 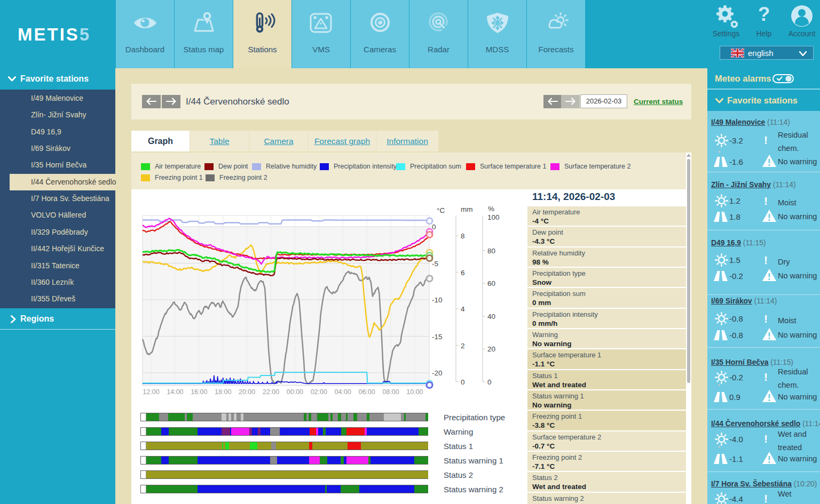 I want to click on svg-text: 12:00, so click(x=151, y=392).